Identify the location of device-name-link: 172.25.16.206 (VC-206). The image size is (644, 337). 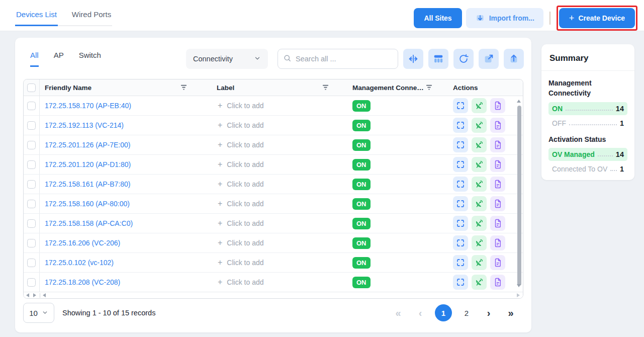
(126, 243).